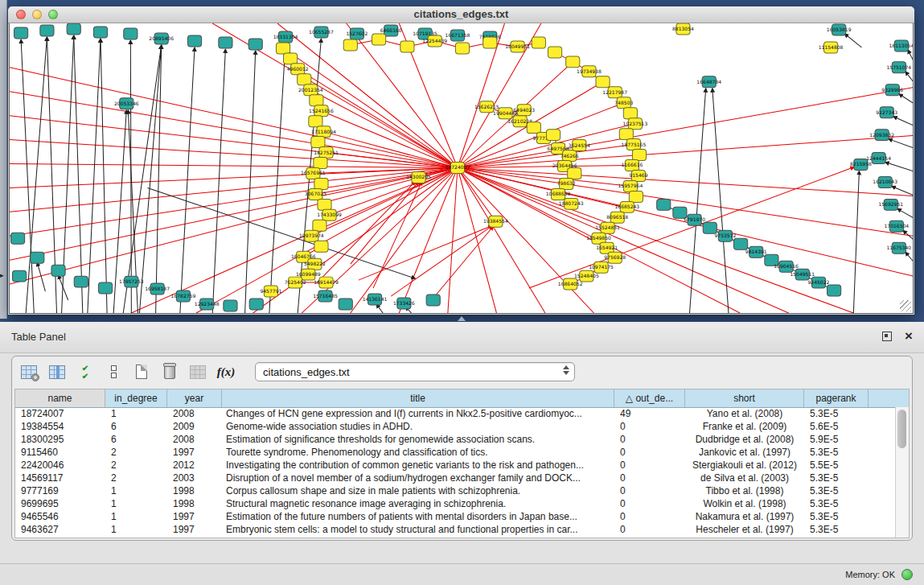 Image resolution: width=924 pixels, height=585 pixels. Describe the element at coordinates (195, 426) in the screenshot. I see `table-cell: 2009` at that location.